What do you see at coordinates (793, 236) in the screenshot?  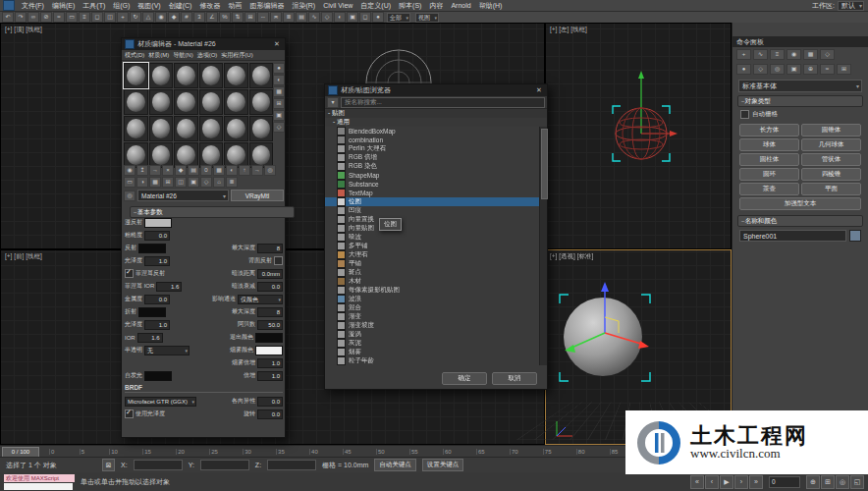 I see `object-name-field: Sphere001` at bounding box center [793, 236].